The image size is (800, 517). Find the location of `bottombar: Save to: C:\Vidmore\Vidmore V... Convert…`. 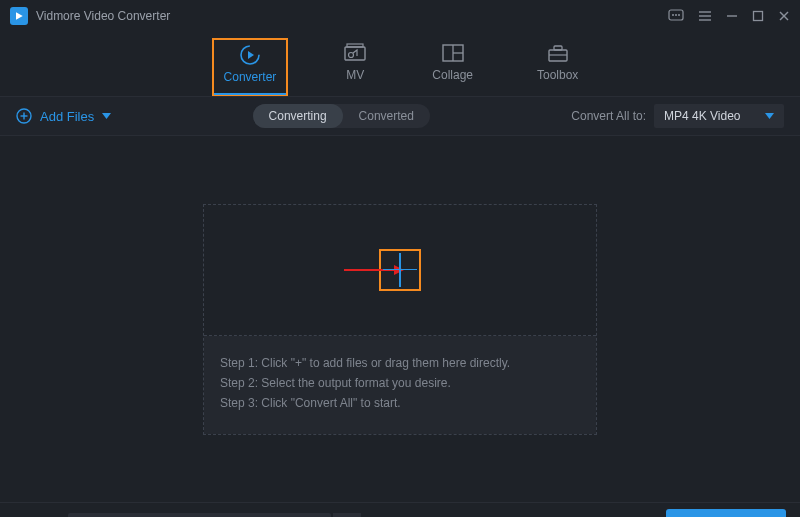

bottombar: Save to: C:\Vidmore\Vidmore V... Convert… is located at coordinates (400, 510).